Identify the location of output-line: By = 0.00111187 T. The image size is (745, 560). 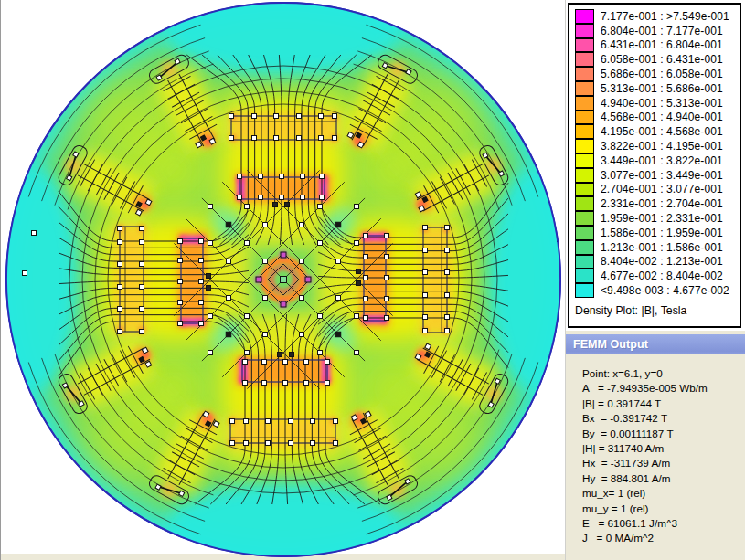
(664, 434).